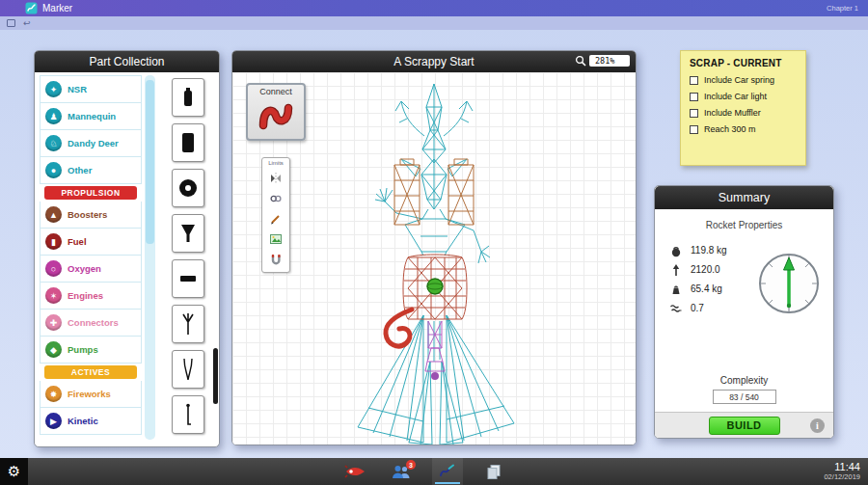 This screenshot has width=868, height=485. Describe the element at coordinates (91, 323) in the screenshot. I see `category-connectors: ✚ Connectors` at that location.